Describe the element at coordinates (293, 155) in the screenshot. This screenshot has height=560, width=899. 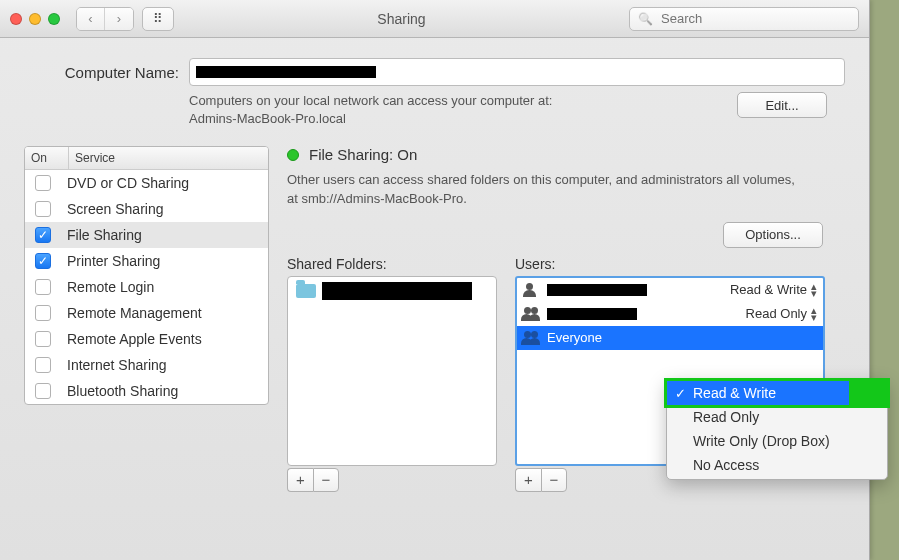
I see `status-indicator-icon` at that location.